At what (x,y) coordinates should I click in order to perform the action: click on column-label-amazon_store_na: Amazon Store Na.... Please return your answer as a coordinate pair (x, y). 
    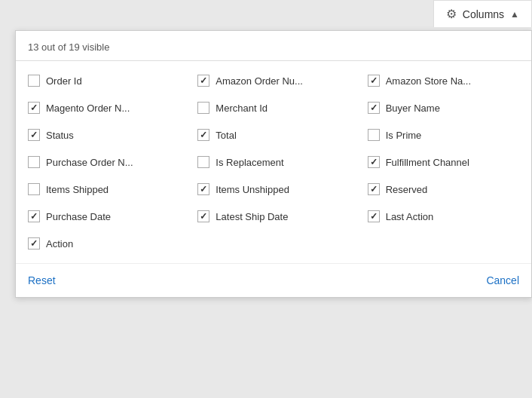
    Looking at the image, I should click on (428, 81).